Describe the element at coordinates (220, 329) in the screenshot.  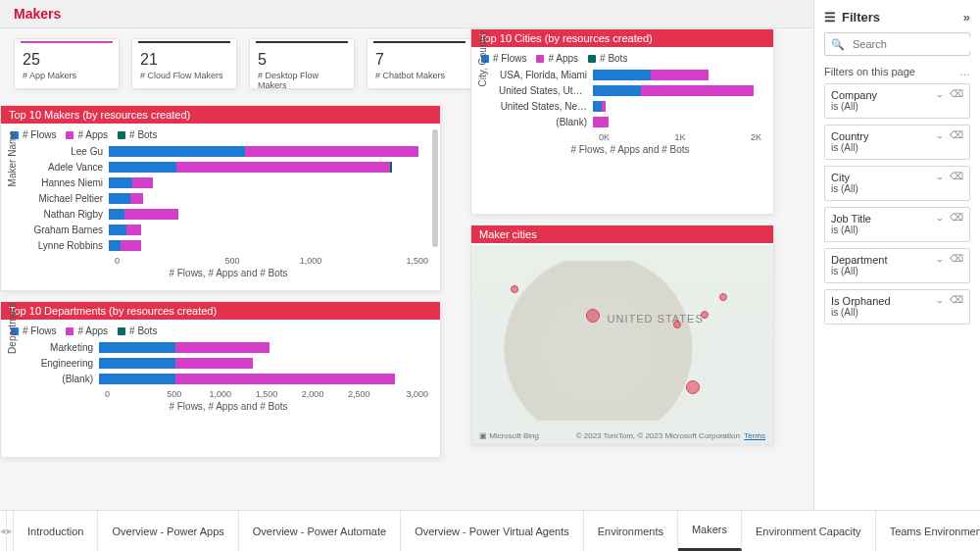
I see `legend: # Flows # Apps # Bots` at that location.